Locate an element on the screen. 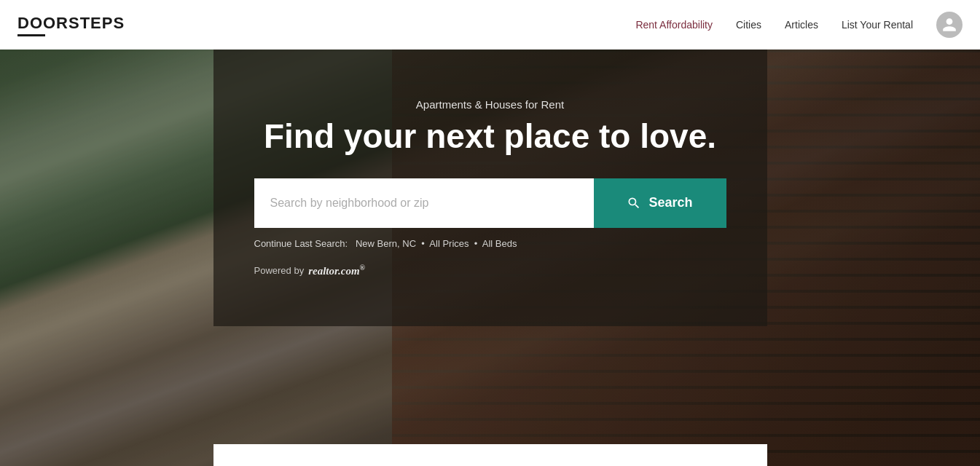 This screenshot has width=980, height=466. last-search-beds: All Beds is located at coordinates (500, 243).